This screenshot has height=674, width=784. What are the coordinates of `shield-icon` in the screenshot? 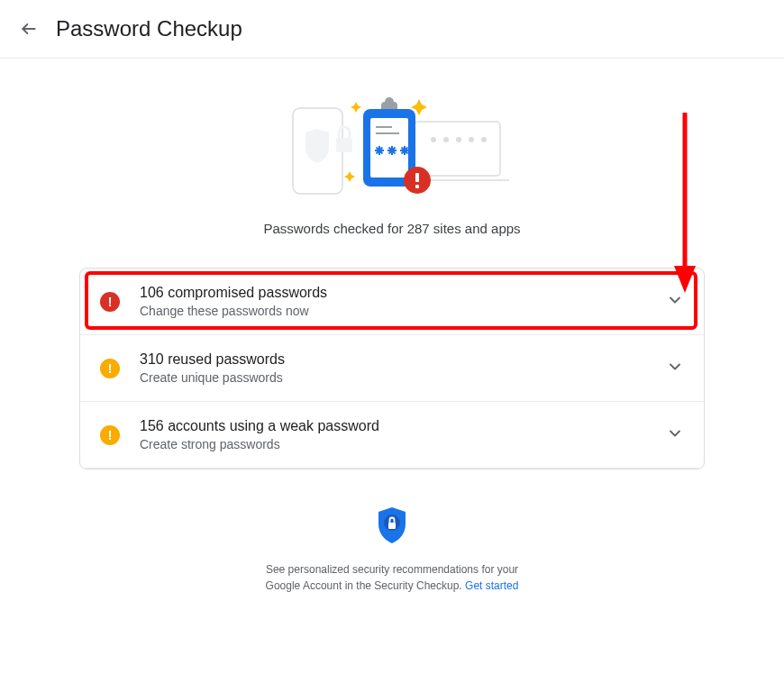 It's located at (392, 527).